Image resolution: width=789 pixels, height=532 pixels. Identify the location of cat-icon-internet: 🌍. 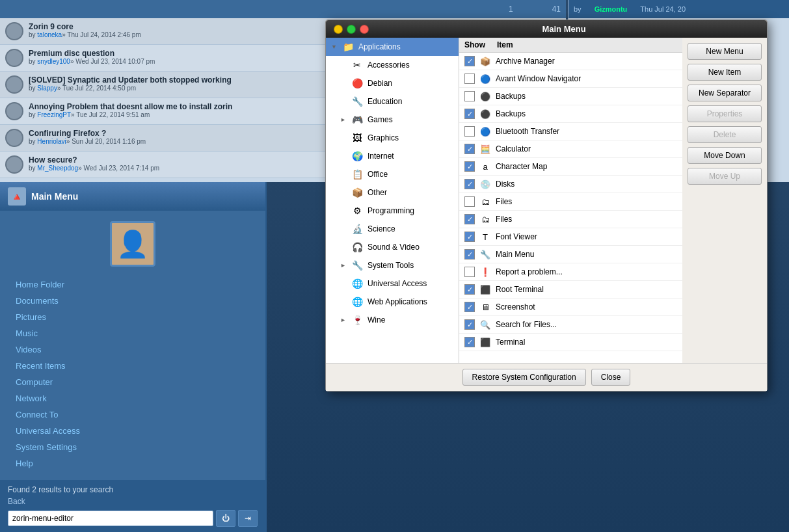
(357, 156).